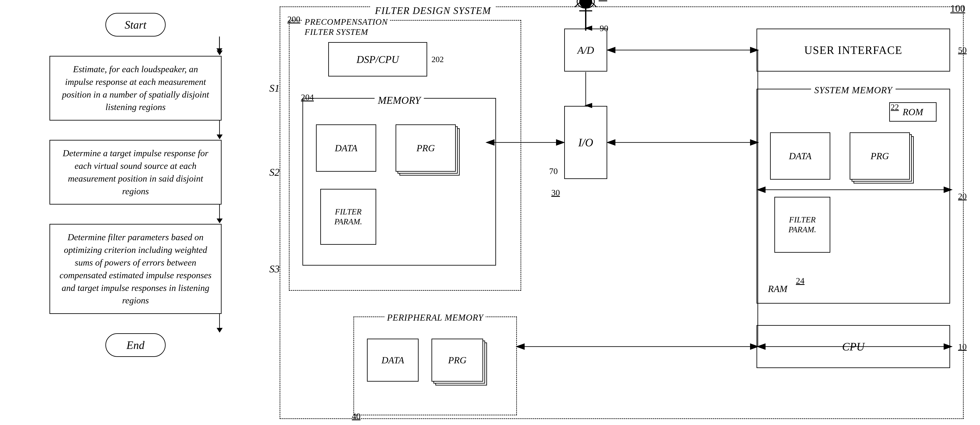  I want to click on system-memory-label: SYSTEM MEMORY, so click(853, 90).